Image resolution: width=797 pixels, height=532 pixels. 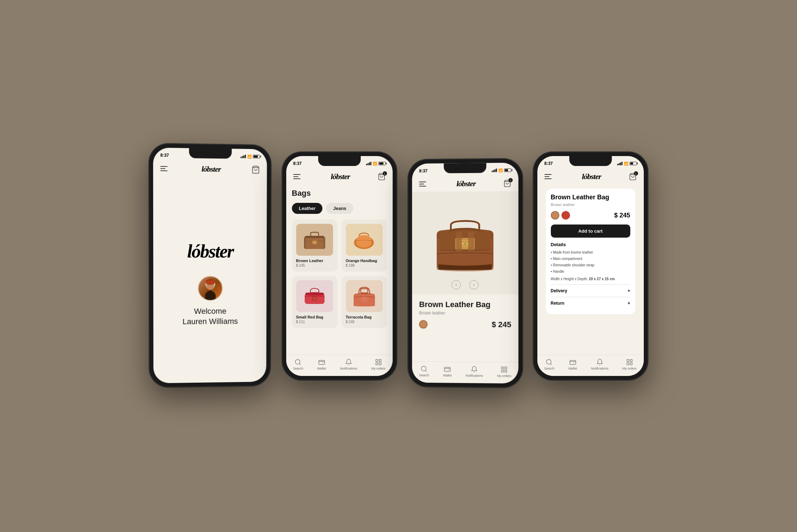 I want to click on product-detail-card: Brown Leather Bag Brown leather $ 245 Ad…, so click(x=591, y=251).